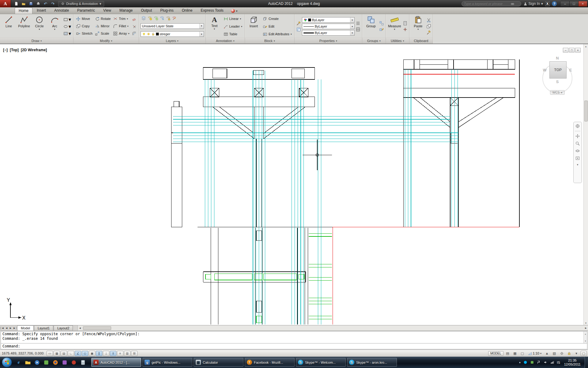 The image size is (588, 368). I want to click on plot-style-icon, so click(358, 29).